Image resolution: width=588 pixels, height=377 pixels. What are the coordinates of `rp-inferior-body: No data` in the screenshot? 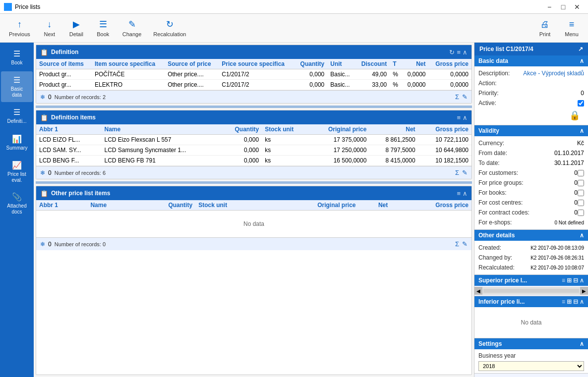 It's located at (531, 323).